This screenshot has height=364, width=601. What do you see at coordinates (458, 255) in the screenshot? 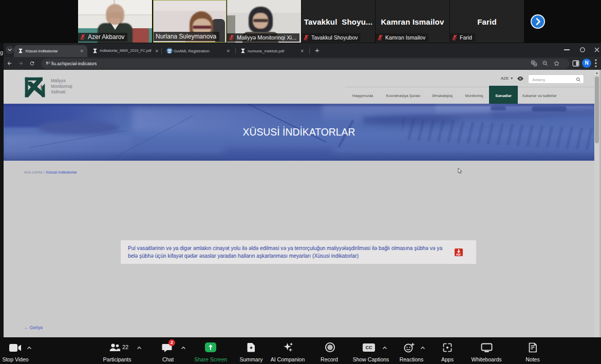
I see `svg-text: PDF` at bounding box center [458, 255].